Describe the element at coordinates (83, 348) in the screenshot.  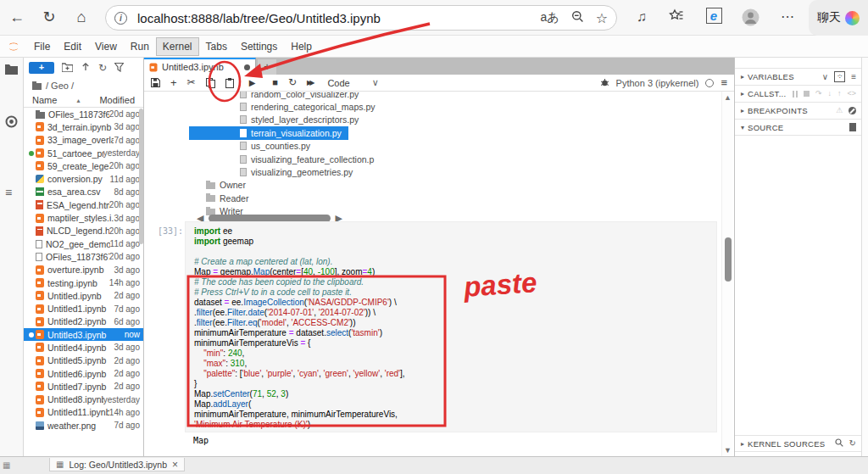
I see `file-row: Untitled4.ipynb3d ago` at that location.